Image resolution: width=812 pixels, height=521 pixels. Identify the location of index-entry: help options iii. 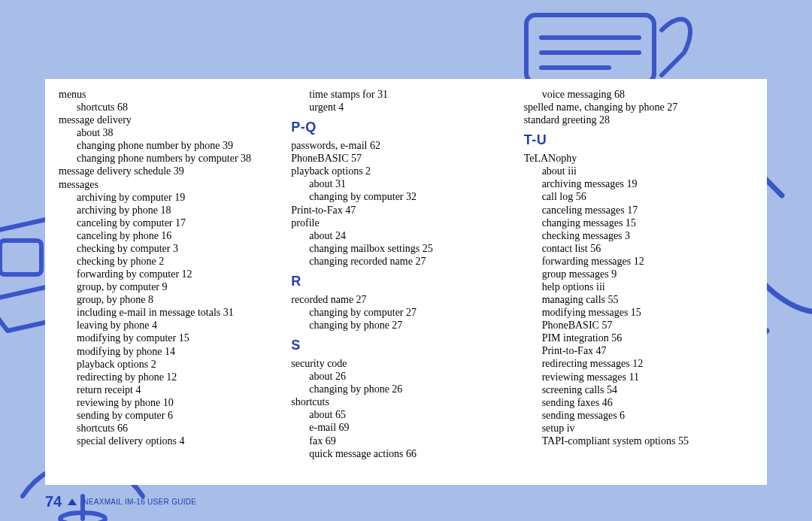
(639, 287).